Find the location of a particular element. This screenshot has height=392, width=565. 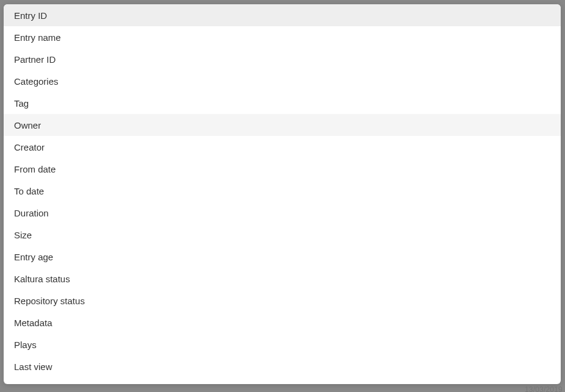

dropdown-option-repository-status: Repository status is located at coordinates (282, 301).